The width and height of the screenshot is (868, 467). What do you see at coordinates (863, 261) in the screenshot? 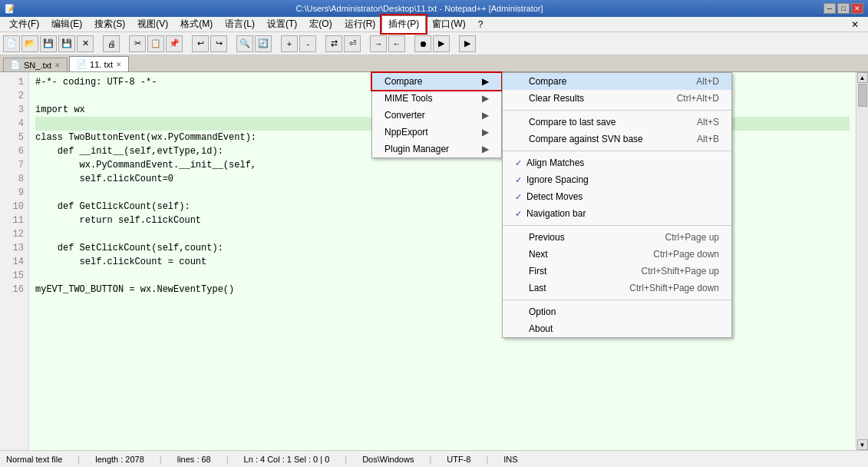
I see `scroll-track` at bounding box center [863, 261].